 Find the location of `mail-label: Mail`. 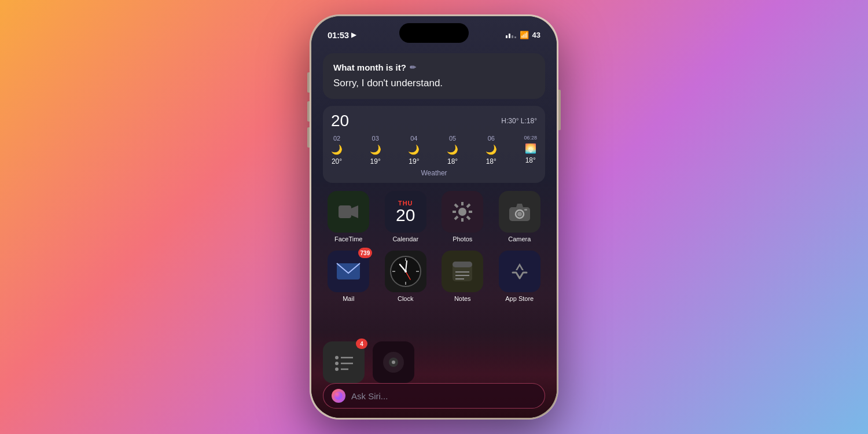

mail-label: Mail is located at coordinates (348, 299).